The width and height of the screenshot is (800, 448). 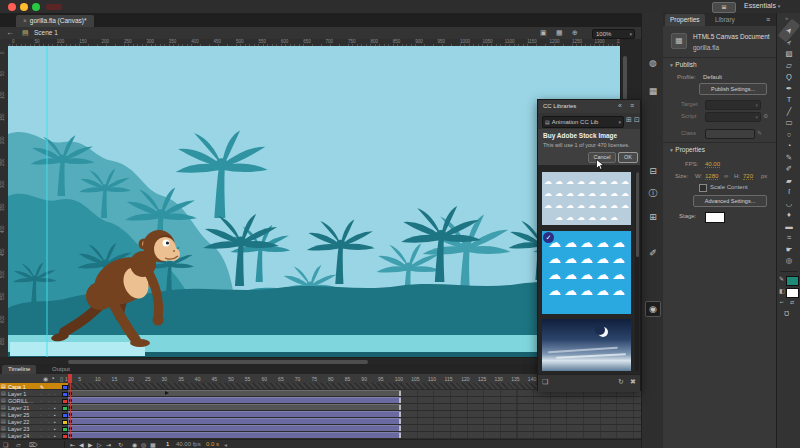 What do you see at coordinates (687, 150) in the screenshot?
I see `properties-section-header: ▼ Properties` at bounding box center [687, 150].